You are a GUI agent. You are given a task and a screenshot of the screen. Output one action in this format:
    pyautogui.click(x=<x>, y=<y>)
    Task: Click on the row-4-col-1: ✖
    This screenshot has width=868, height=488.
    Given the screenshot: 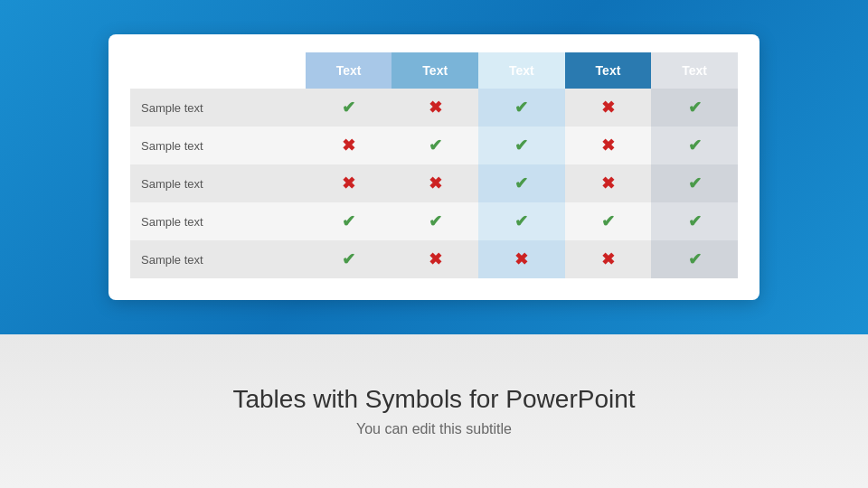 What is the action you would take?
    pyautogui.click(x=435, y=259)
    